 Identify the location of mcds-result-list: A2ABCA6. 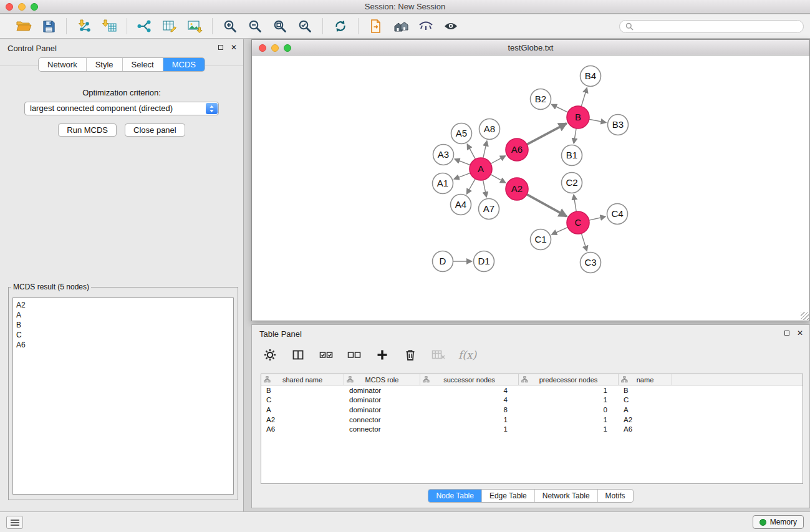
(123, 396).